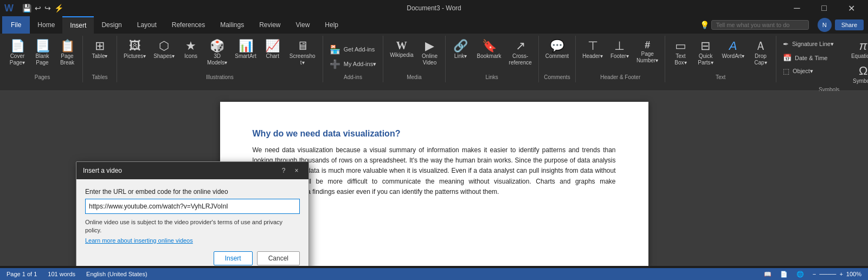 This screenshot has width=868, height=280. I want to click on zoom-in-button: +, so click(841, 274).